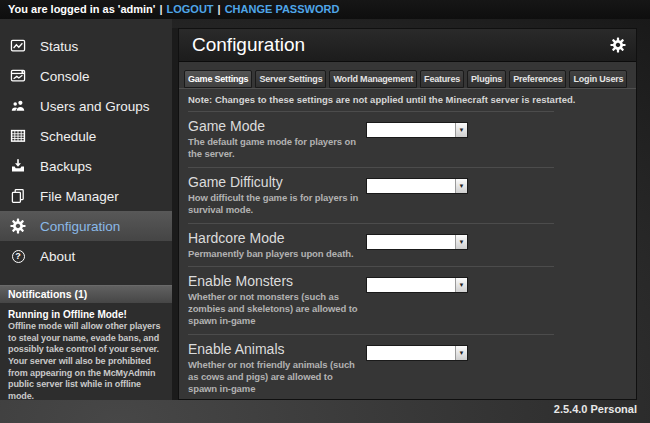 The image size is (650, 423). I want to click on logout-link: LOGOUT, so click(190, 9).